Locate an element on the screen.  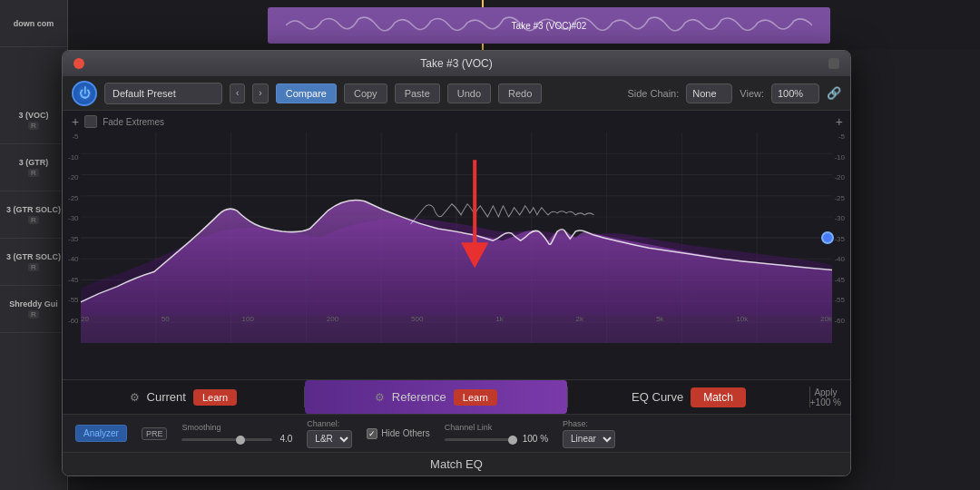
analyzer-button: Analyzer is located at coordinates (102, 434).